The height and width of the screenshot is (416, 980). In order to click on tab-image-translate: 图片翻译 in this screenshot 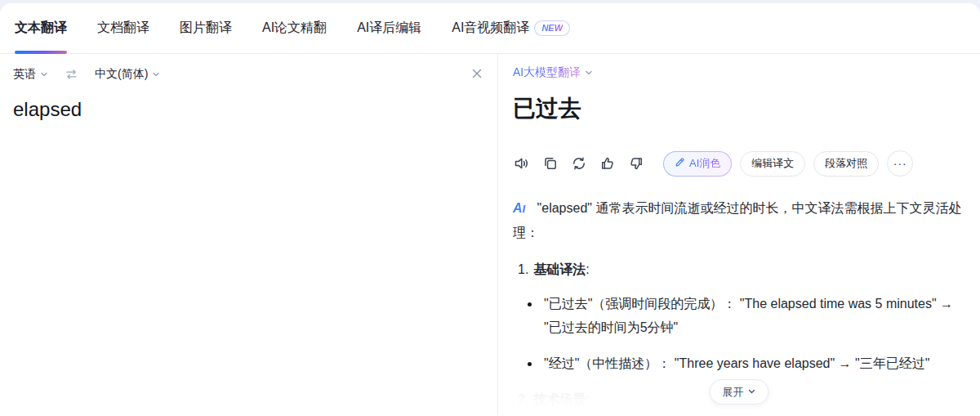, I will do `click(206, 29)`.